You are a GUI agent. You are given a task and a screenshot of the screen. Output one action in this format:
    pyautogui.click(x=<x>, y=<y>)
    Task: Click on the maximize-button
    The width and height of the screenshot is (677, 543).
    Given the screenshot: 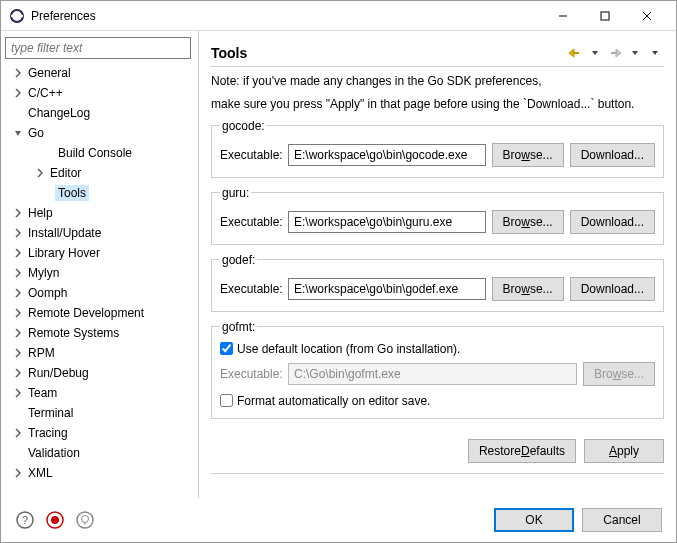 What is the action you would take?
    pyautogui.click(x=605, y=16)
    